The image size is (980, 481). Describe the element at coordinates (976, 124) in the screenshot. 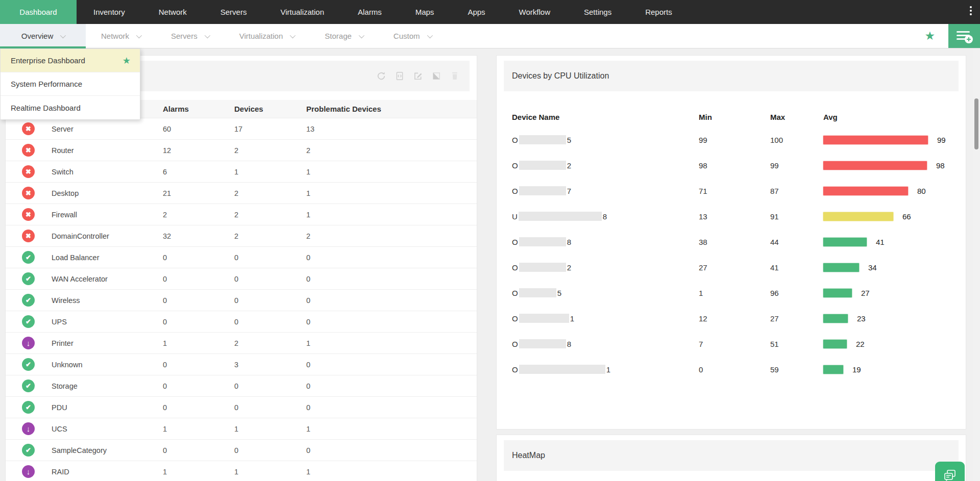

I see `scrollbar-thumb` at that location.